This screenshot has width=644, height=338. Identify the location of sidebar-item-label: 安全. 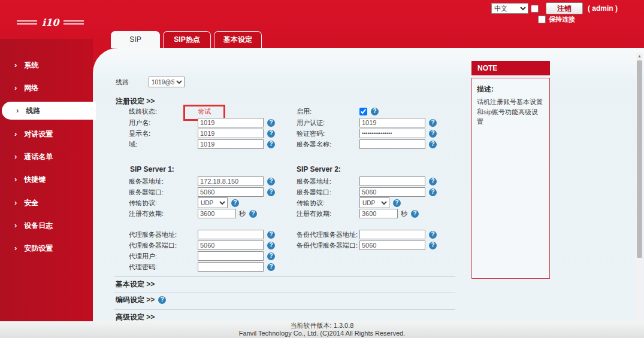
(31, 203).